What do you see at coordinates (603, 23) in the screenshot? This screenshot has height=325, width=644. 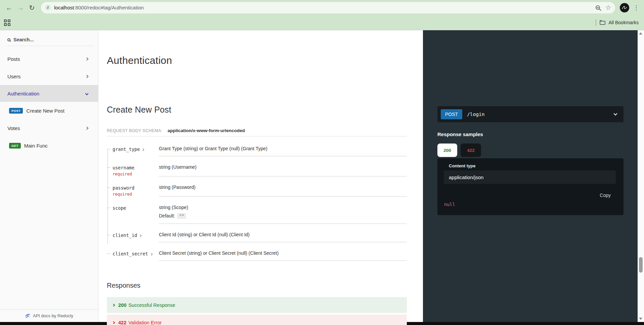 I see `folder-icon` at bounding box center [603, 23].